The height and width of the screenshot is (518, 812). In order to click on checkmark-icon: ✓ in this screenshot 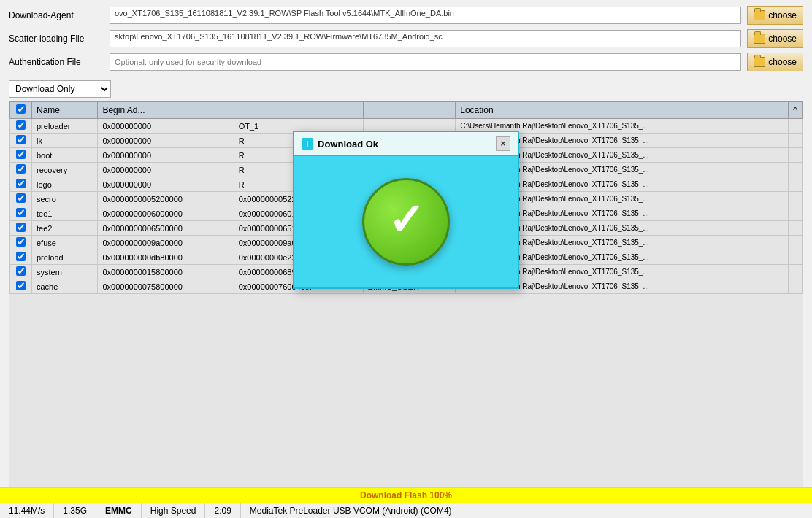, I will do `click(406, 220)`.